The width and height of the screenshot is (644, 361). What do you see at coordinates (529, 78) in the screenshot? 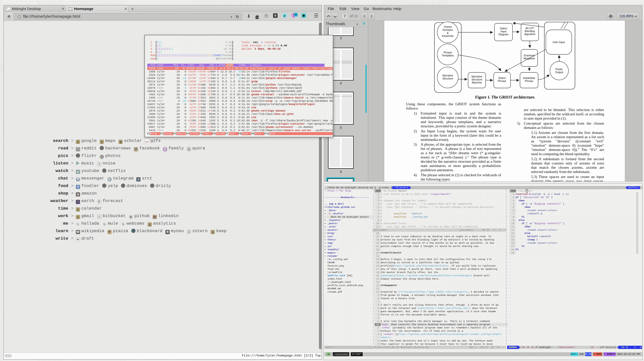
I see `svg-text: Instantiate` at bounding box center [529, 78].